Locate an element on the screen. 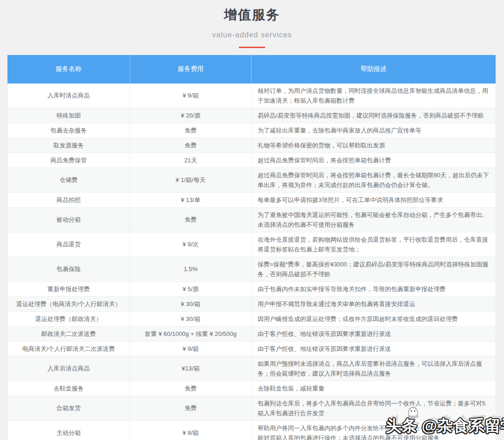 The height and width of the screenshot is (440, 504). service-name-cell: 入库时清点商品 is located at coordinates (69, 96).